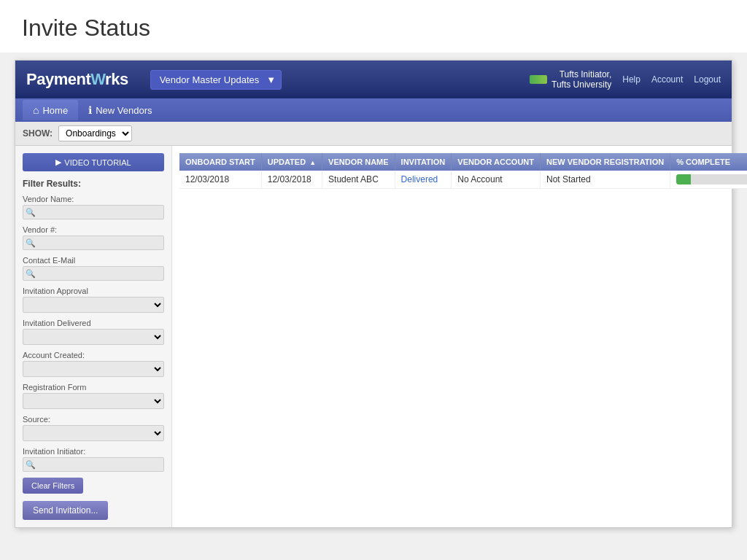 Image resolution: width=747 pixels, height=560 pixels. Describe the element at coordinates (93, 355) in the screenshot. I see `filter-account-created-label: Account Created:` at that location.